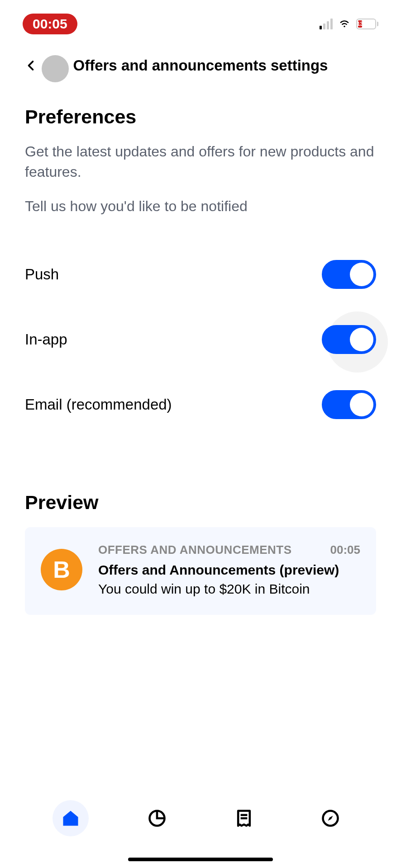 This screenshot has width=401, height=868. I want to click on preview-time: 00:05, so click(346, 550).